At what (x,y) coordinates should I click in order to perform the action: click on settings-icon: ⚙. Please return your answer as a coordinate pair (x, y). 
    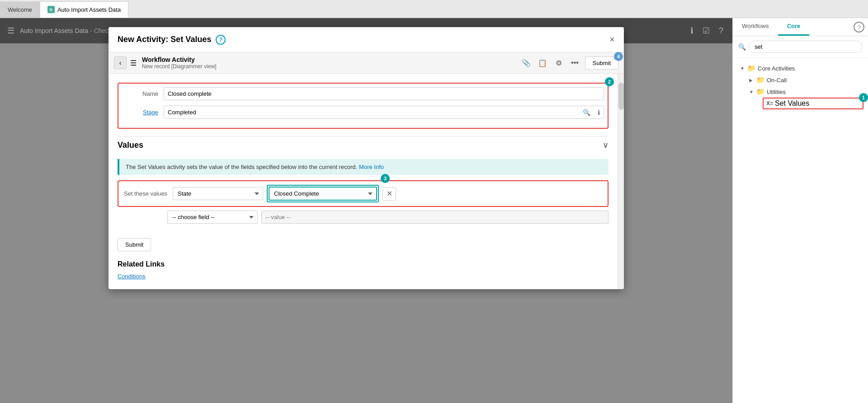
    Looking at the image, I should click on (559, 63).